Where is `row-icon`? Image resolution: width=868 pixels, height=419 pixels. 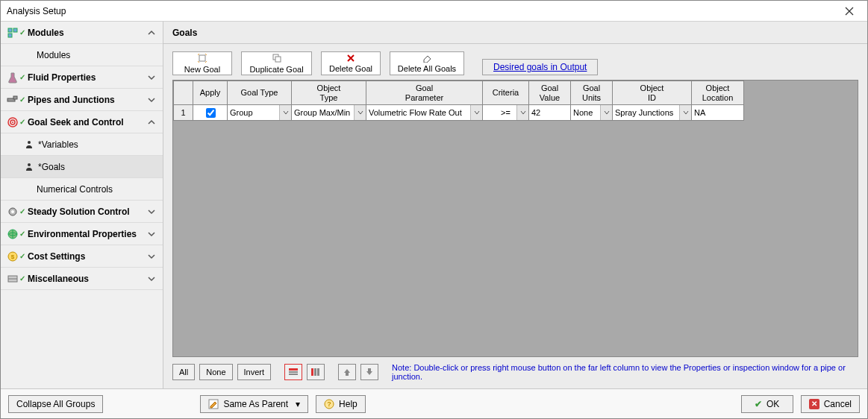
row-icon is located at coordinates (293, 372).